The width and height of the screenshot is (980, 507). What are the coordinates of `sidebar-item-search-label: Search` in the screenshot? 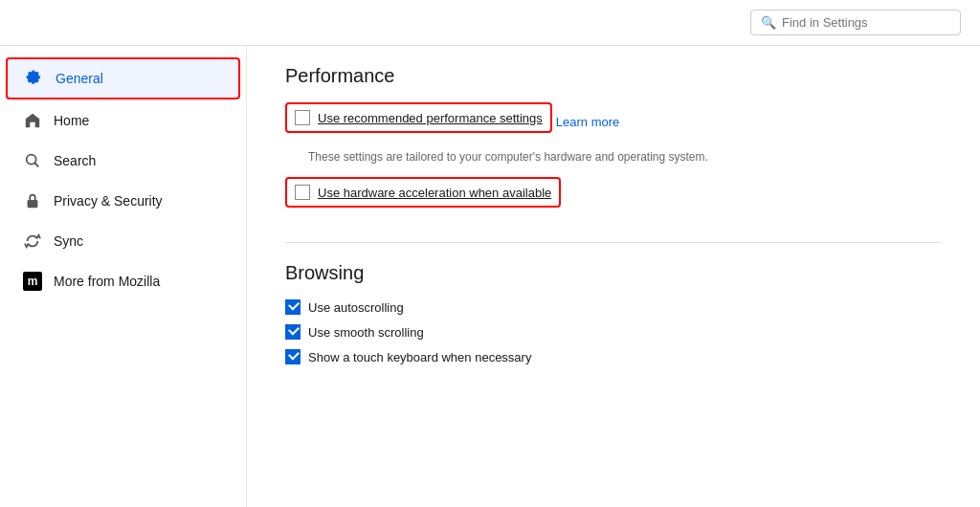 It's located at (75, 161).